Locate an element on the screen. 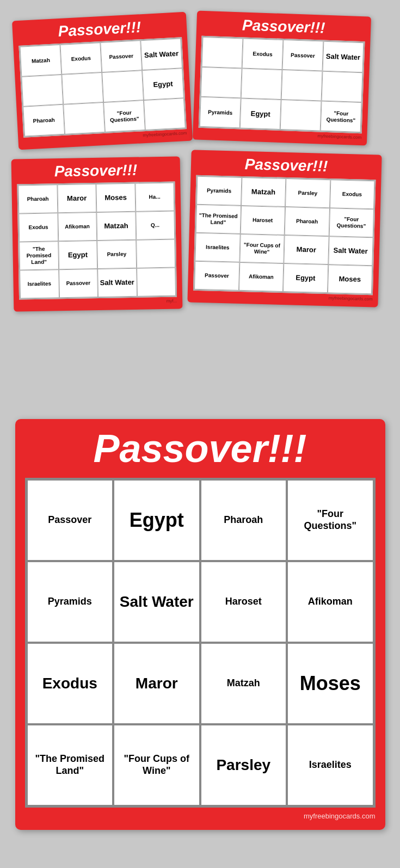  main-cell-r1c1: Passover is located at coordinates (70, 520).